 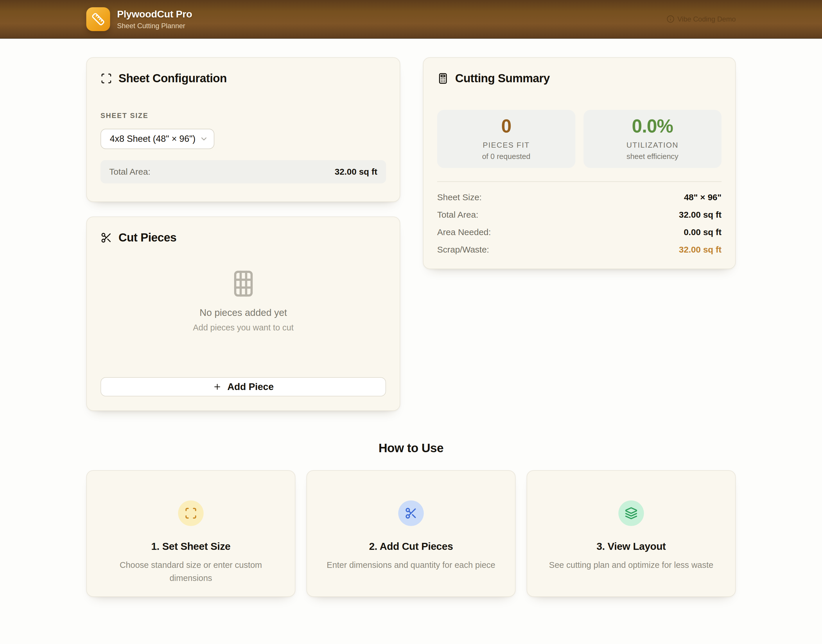 What do you see at coordinates (191, 546) in the screenshot?
I see `step-title: 1. Set Sheet Size` at bounding box center [191, 546].